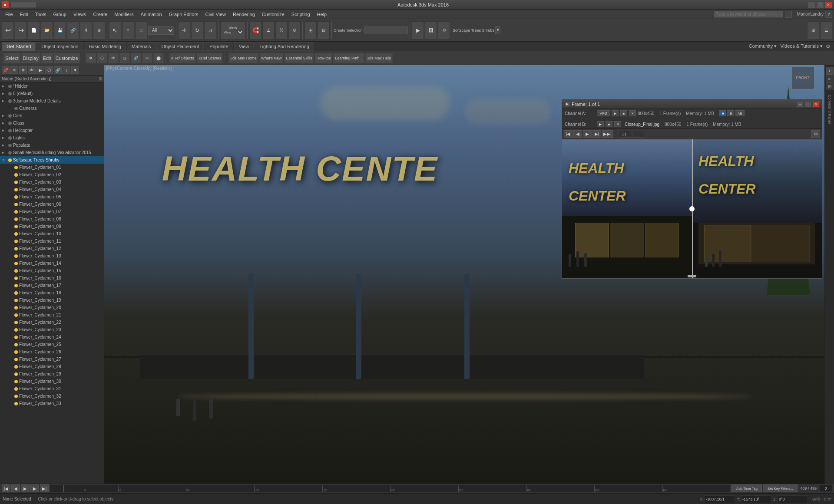 The height and width of the screenshot is (504, 834). I want to click on sidebar-filter: ▼, so click(75, 70).